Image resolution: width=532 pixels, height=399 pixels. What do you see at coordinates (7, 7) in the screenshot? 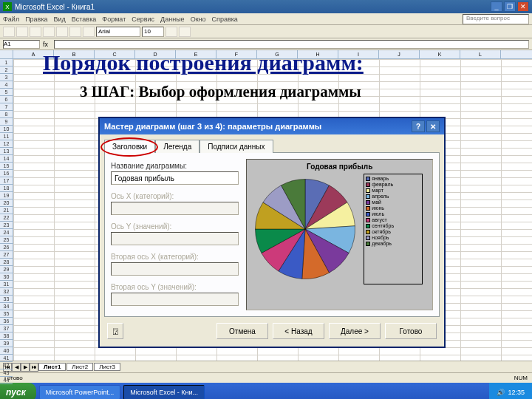
I see `excel-icon: X` at bounding box center [7, 7].